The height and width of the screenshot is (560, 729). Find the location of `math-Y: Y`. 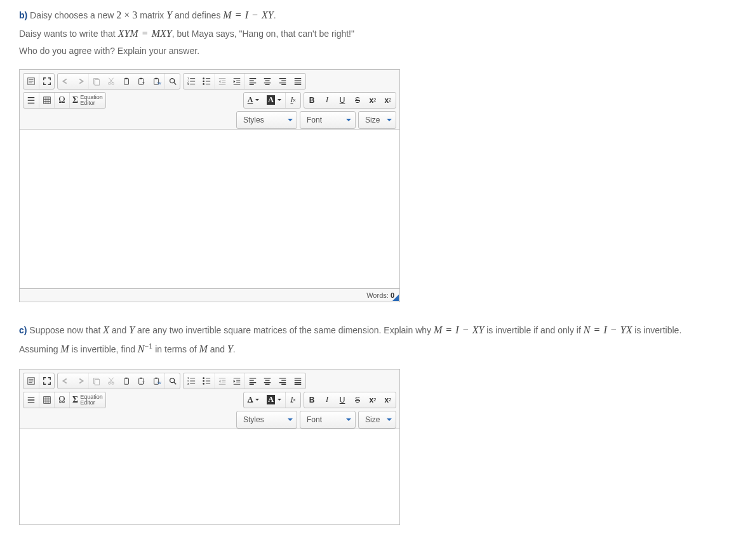

math-Y: Y is located at coordinates (132, 330).